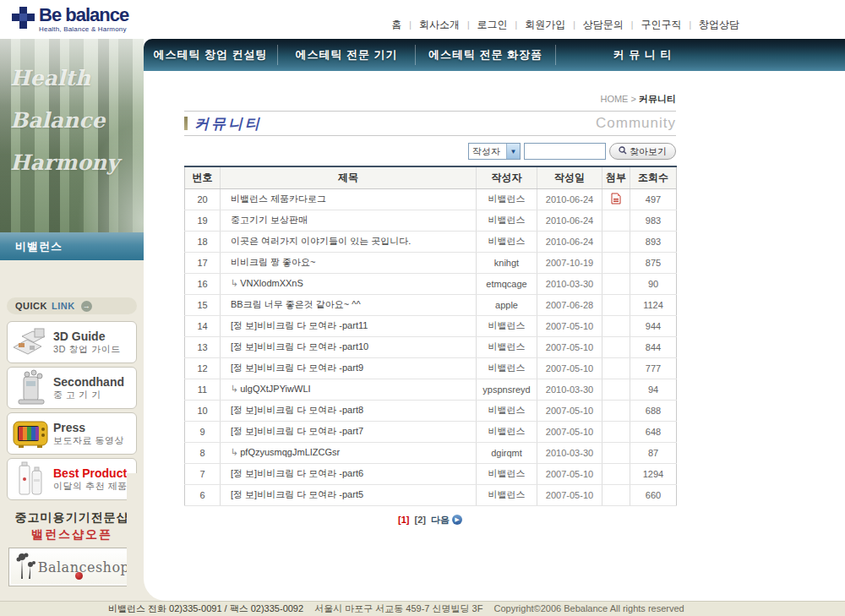  What do you see at coordinates (446, 521) in the screenshot?
I see `next-page-button: 다음▶` at bounding box center [446, 521].